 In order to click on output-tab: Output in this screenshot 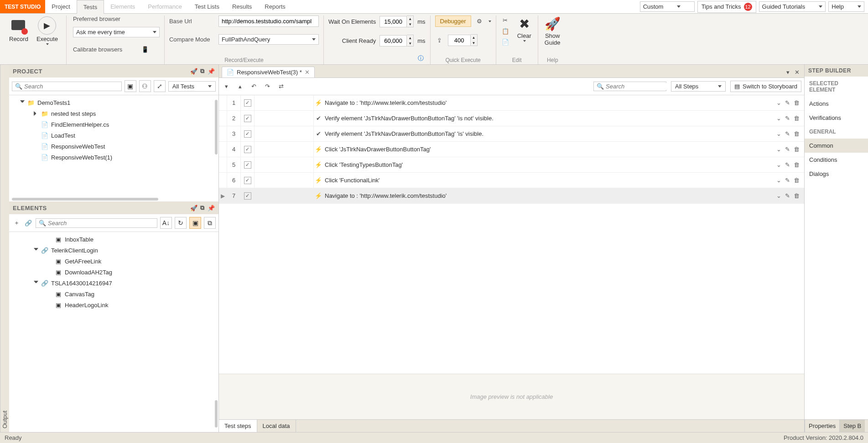, I will do `click(5, 248)`.